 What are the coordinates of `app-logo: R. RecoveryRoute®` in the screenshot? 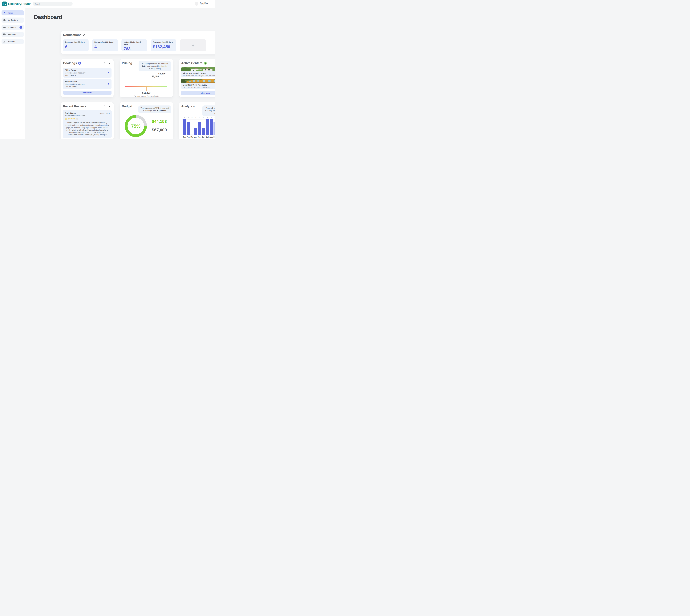 It's located at (16, 4).